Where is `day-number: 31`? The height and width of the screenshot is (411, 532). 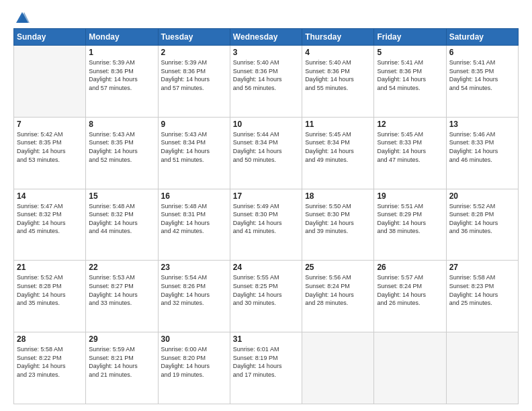 day-number: 31 is located at coordinates (266, 339).